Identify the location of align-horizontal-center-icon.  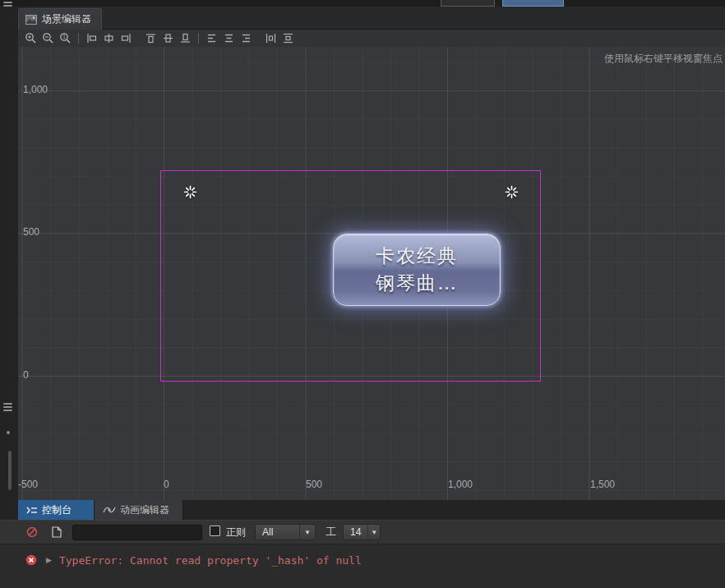
(109, 38).